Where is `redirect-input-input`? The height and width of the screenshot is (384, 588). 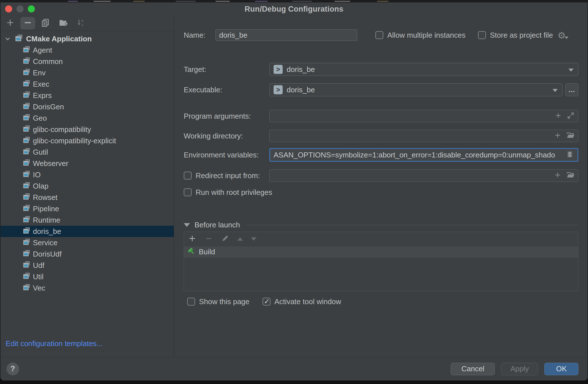 redirect-input-input is located at coordinates (411, 176).